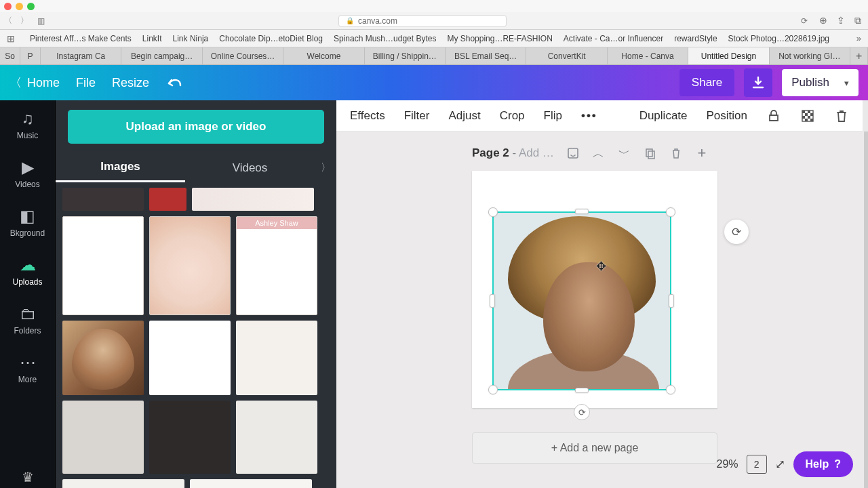 This screenshot has height=488, width=868. What do you see at coordinates (859, 56) in the screenshot?
I see `new-tab-button: +` at bounding box center [859, 56].